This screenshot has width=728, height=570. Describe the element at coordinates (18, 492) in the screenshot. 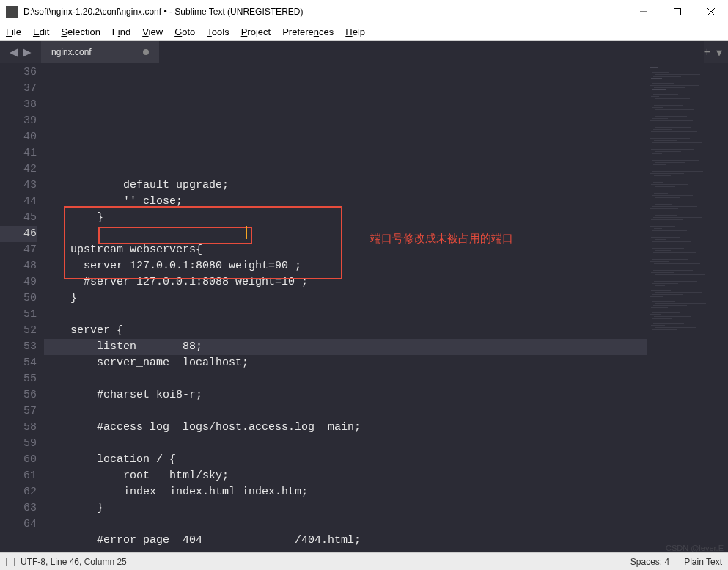

I see `gutter-line: 62` at that location.